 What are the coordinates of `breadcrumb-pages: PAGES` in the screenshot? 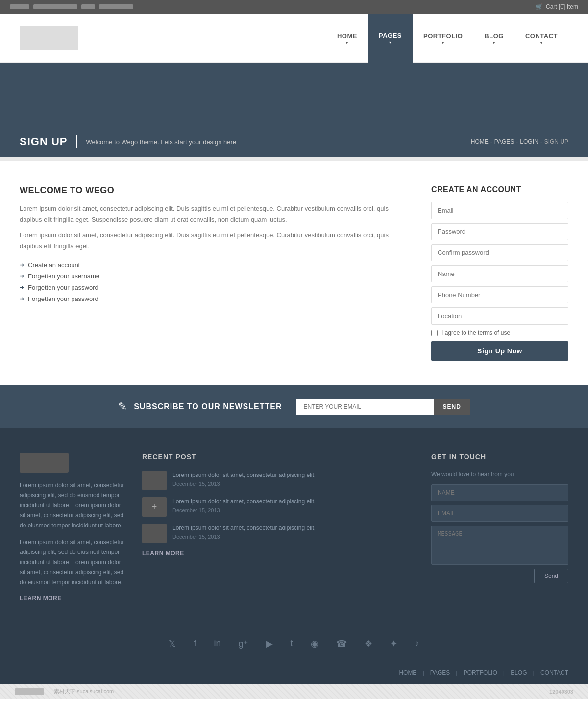 It's located at (504, 142).